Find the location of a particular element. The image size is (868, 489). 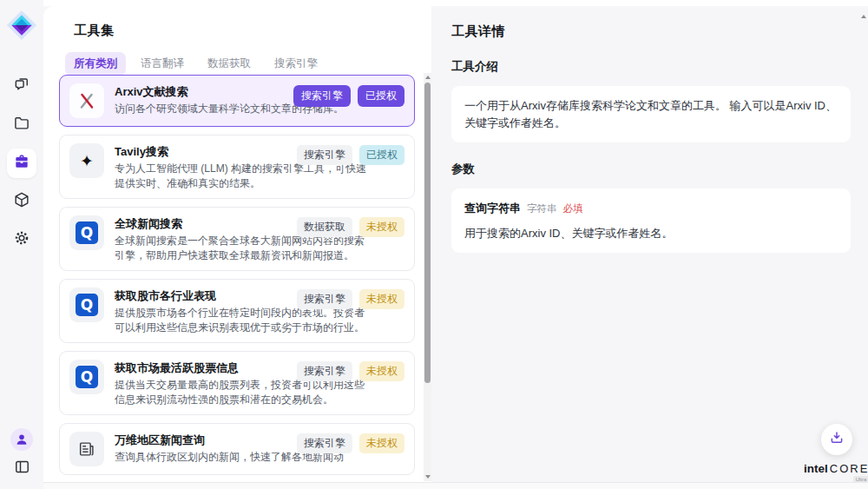

intro-heading: 工具介绍 is located at coordinates (651, 67).